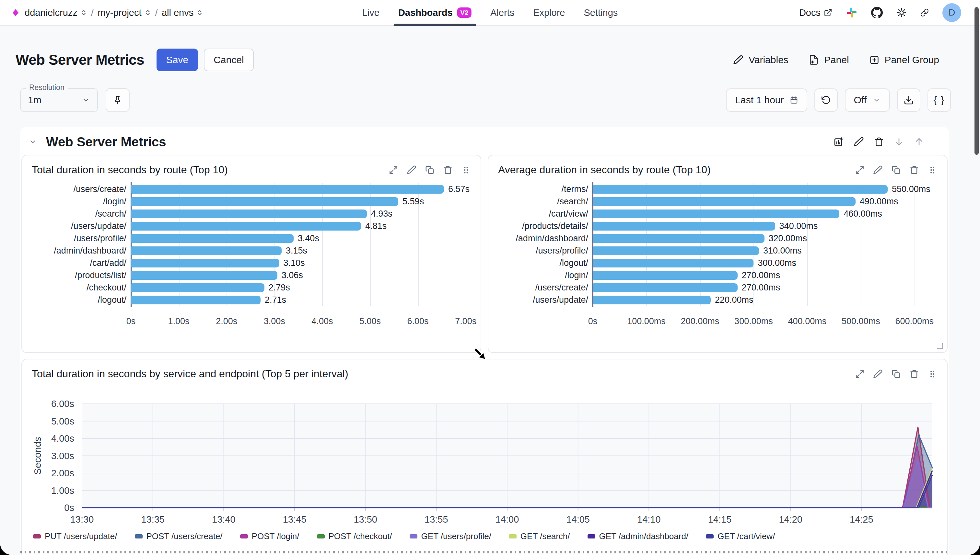 The height and width of the screenshot is (555, 980). Describe the element at coordinates (371, 13) in the screenshot. I see `tab-live: Live` at that location.